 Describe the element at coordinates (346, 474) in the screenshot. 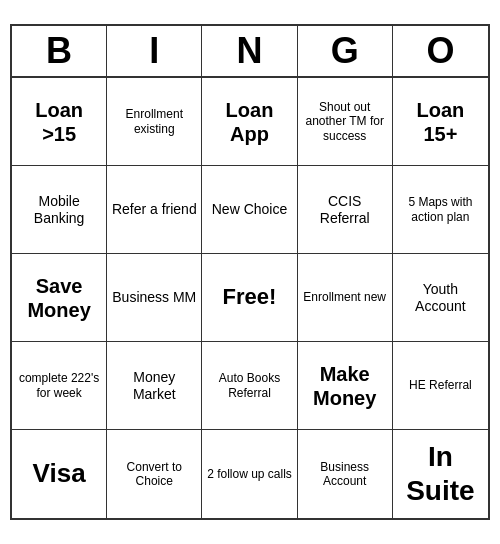

I see `bingo-cell-23: Business Account` at that location.